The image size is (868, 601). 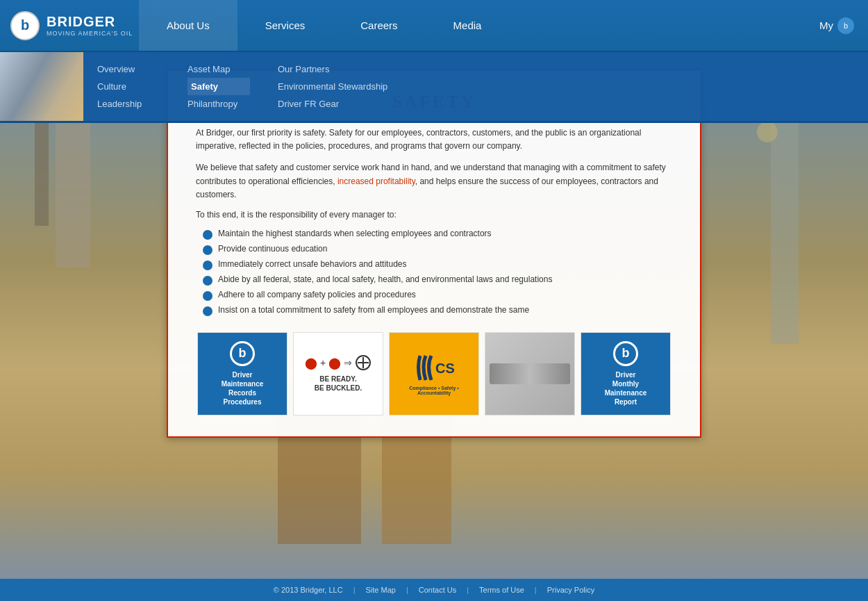 I want to click on bullet-5: Adhere to all company safety policies an…, so click(x=437, y=295).